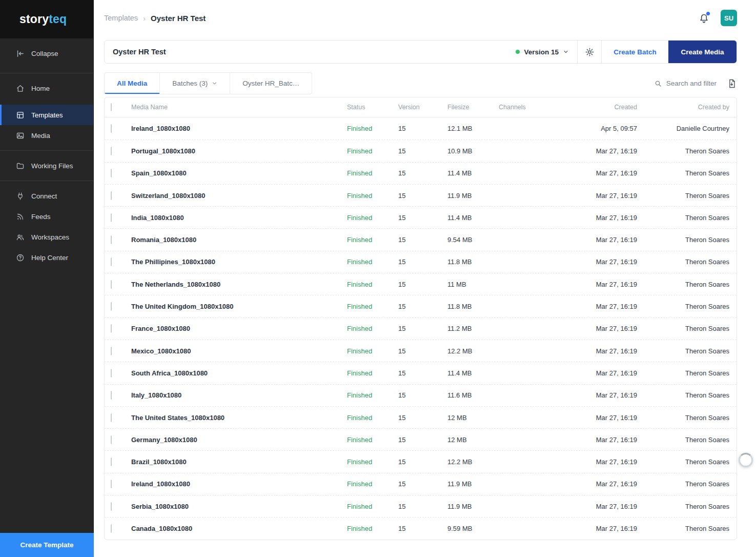 The height and width of the screenshot is (557, 756). What do you see at coordinates (420, 151) in the screenshot?
I see `table-row: Portugal_1080x1080 Finished 15 10.9 MB M…` at bounding box center [420, 151].